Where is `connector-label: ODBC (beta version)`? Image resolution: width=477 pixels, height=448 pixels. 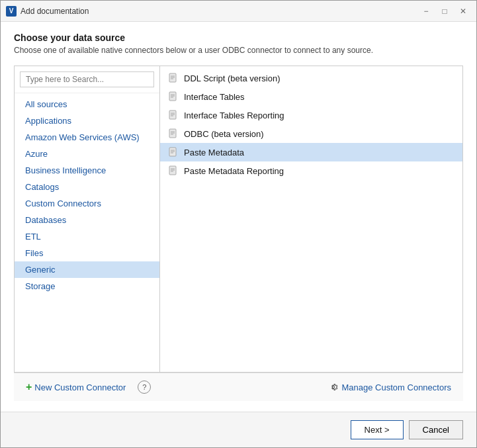 connector-label: ODBC (beta version) is located at coordinates (224, 134).